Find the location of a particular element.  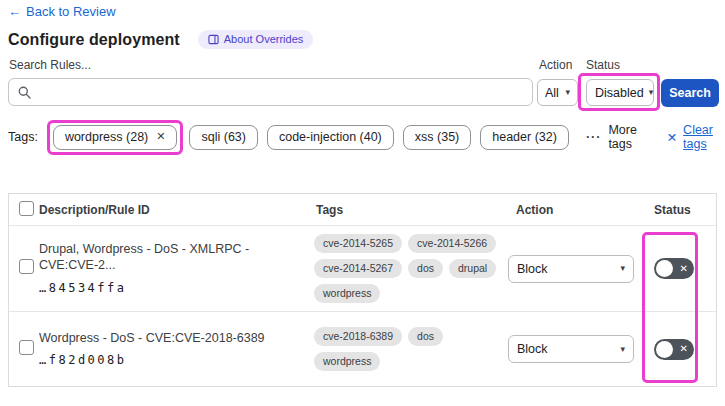

more-tags-button: ··· More tags is located at coordinates (614, 137).